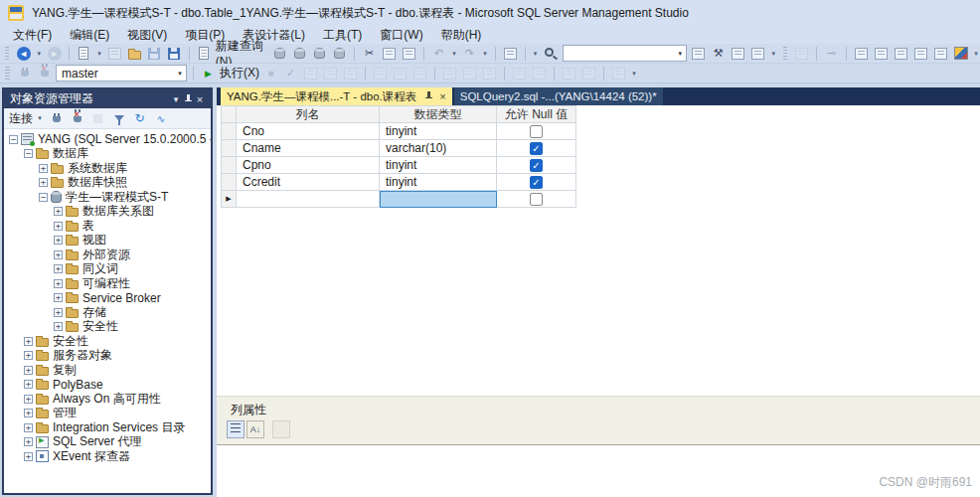 This screenshot has width=980, height=497. Describe the element at coordinates (78, 118) in the screenshot. I see `disconnect-server-icon` at that location.